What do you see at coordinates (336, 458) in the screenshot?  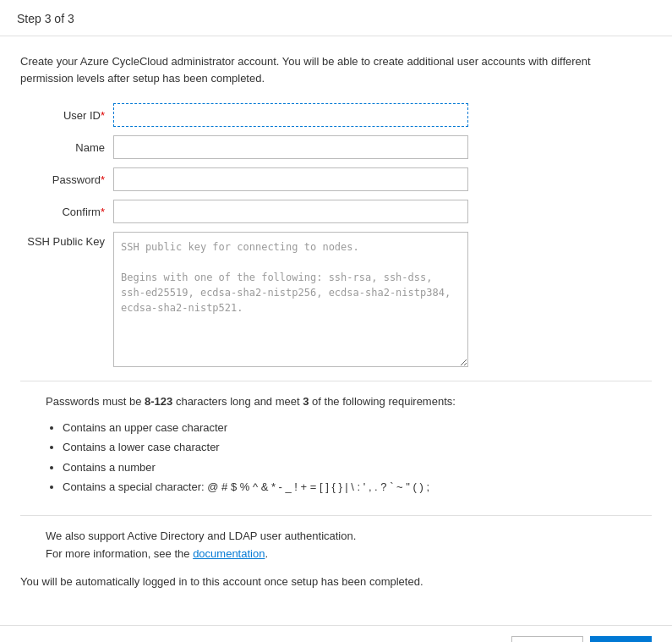 I see `password-requirements-list: Contains an upper case character Contain…` at bounding box center [336, 458].